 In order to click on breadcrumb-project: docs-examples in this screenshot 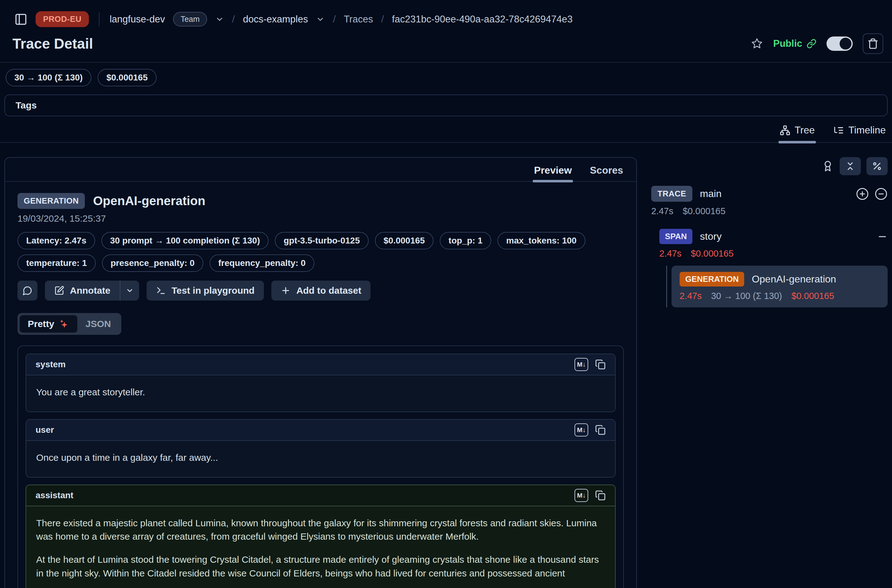, I will do `click(275, 20)`.